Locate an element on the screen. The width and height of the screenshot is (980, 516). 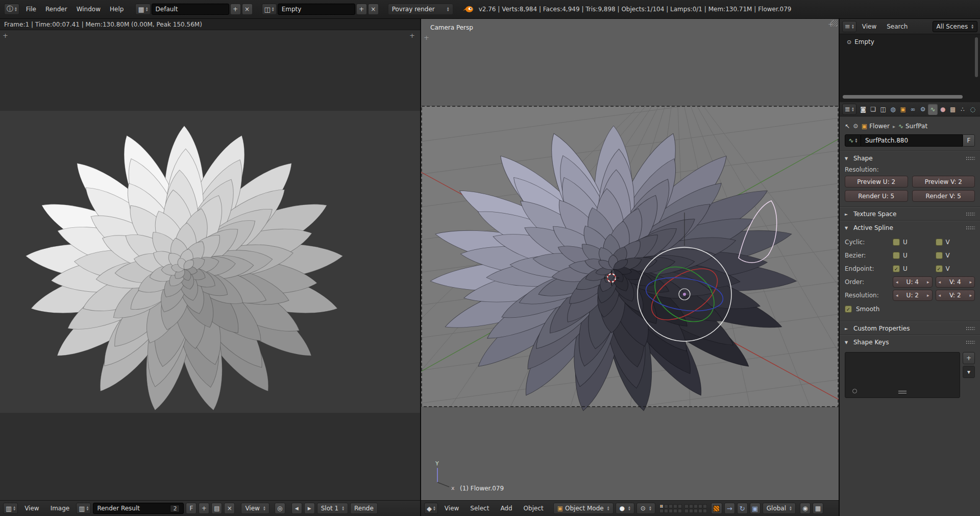
view-mode-dropdown: View is located at coordinates (255, 508).